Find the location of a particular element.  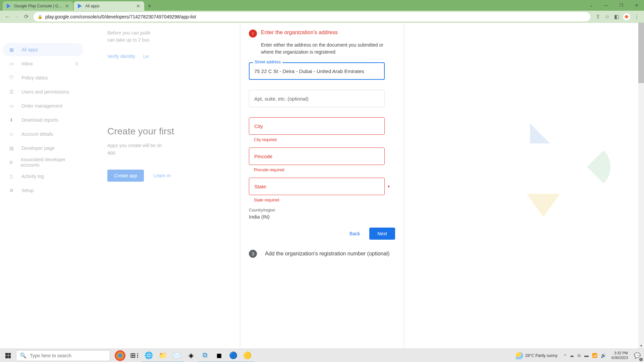

taskbar-clock: 3:32 PM 6/30/2023 is located at coordinates (620, 355).